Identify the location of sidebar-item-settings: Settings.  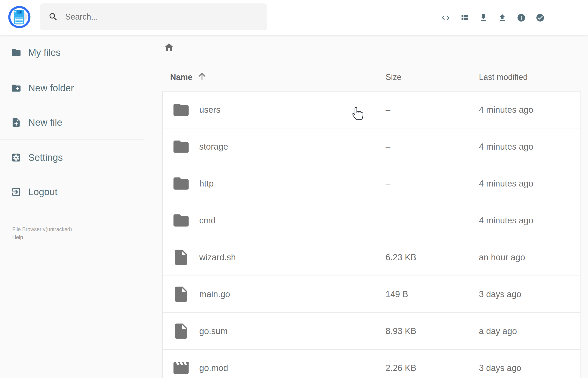
(72, 158).